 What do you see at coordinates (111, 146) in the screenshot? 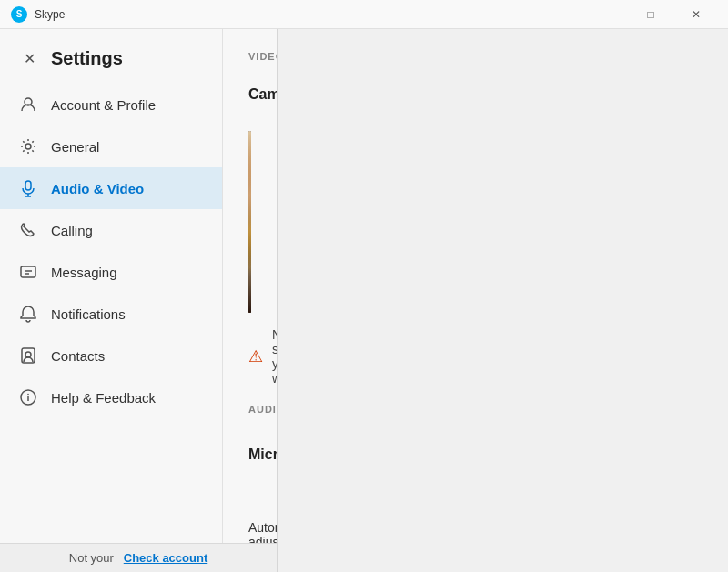
I see `nav-item-general: General` at bounding box center [111, 146].